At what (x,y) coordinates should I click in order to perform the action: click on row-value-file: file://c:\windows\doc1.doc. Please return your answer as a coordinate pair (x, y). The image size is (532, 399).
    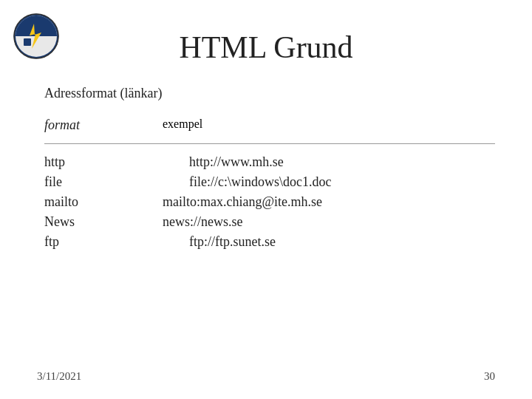
    Looking at the image, I should click on (329, 182).